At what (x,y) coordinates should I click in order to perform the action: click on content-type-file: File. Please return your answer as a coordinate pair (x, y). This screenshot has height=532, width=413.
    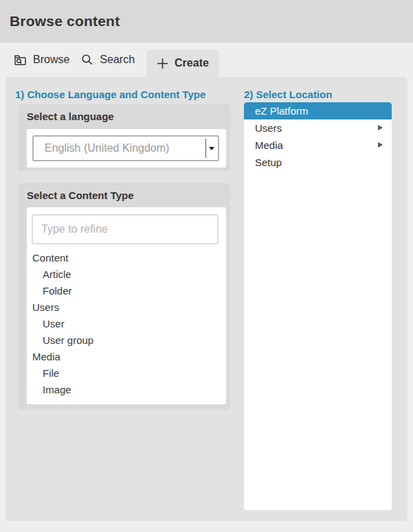
    Looking at the image, I should click on (126, 373).